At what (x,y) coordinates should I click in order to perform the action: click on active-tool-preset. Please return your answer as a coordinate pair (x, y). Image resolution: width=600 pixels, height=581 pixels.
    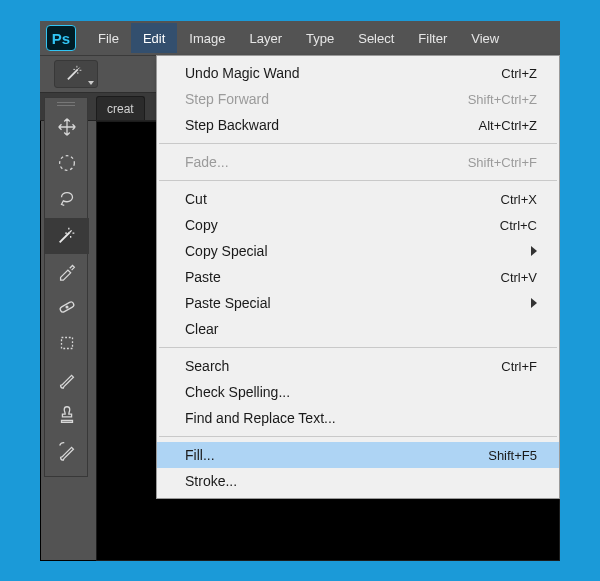
    Looking at the image, I should click on (76, 74).